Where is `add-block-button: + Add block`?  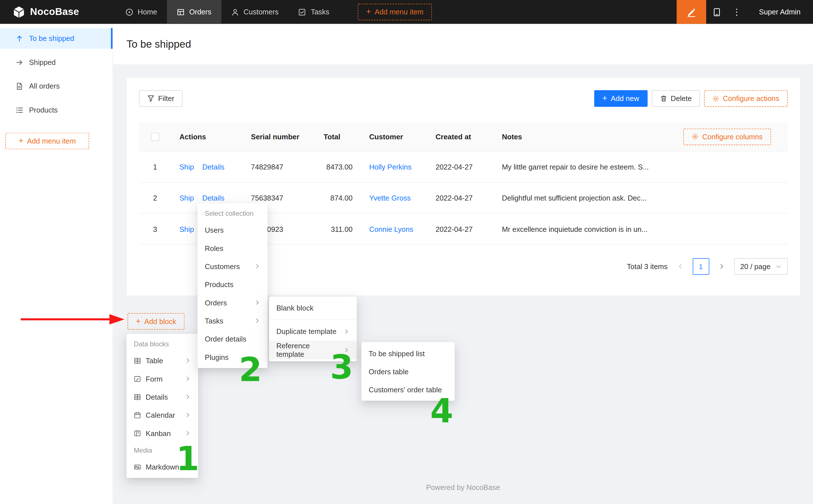 add-block-button: + Add block is located at coordinates (156, 321).